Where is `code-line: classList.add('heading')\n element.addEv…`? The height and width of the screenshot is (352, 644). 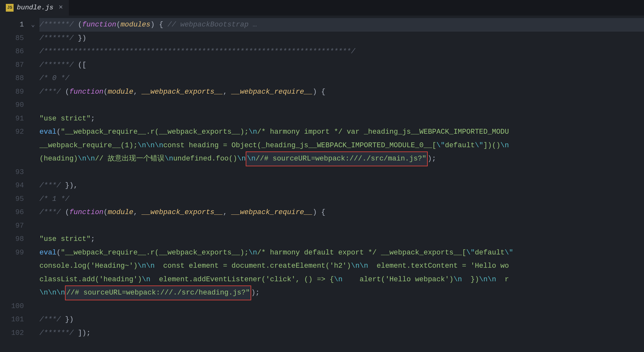
code-line: classList.add('heading')\n element.addEv… is located at coordinates (342, 280).